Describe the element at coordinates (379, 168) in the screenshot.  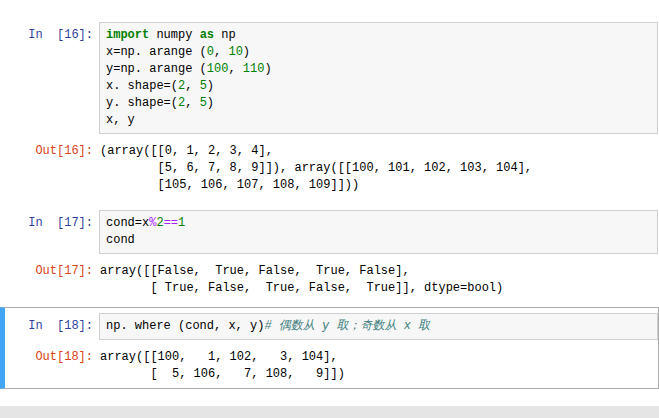
I see `output-text: (array([[0, 1, 2, 3, 4], [5, 6, 7, 8, 9]…` at that location.